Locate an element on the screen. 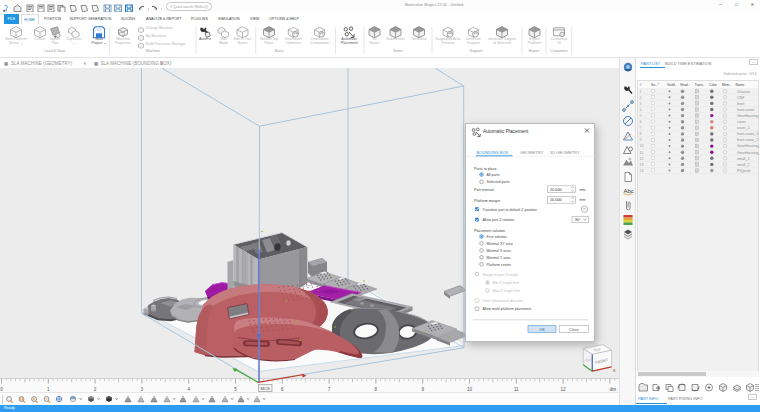  svg-text: 90° is located at coordinates (578, 220).